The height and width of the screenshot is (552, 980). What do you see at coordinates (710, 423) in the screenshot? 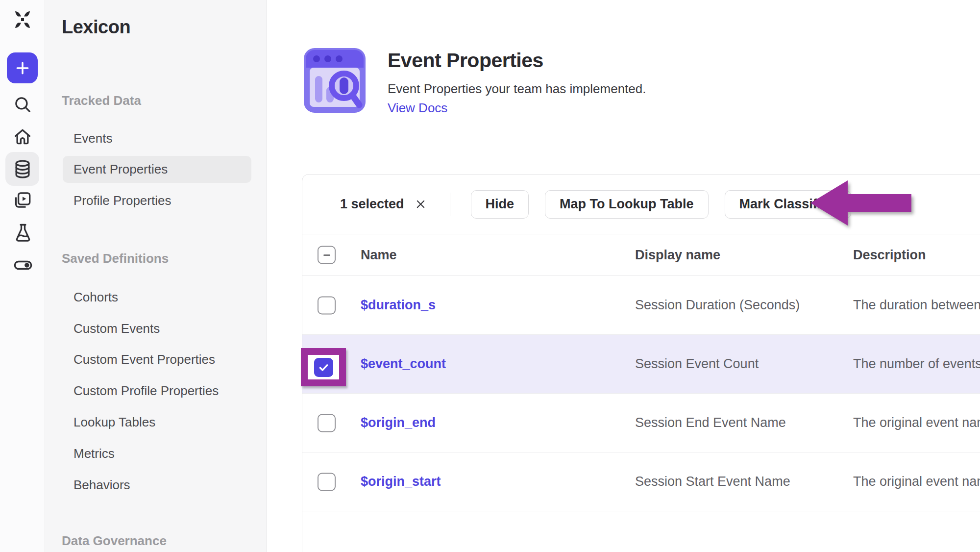
I see `display-name-cell: Session End Event Name` at bounding box center [710, 423].